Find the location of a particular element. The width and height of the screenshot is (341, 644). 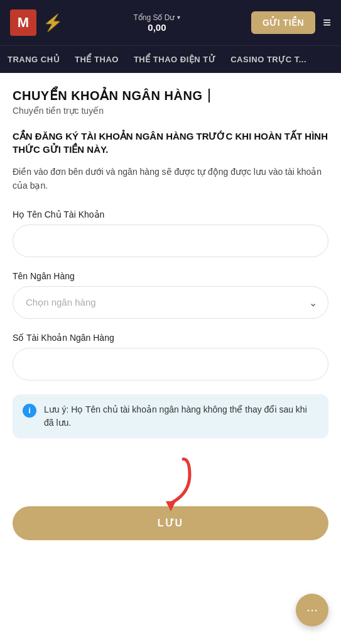

account-number-input is located at coordinates (171, 364).